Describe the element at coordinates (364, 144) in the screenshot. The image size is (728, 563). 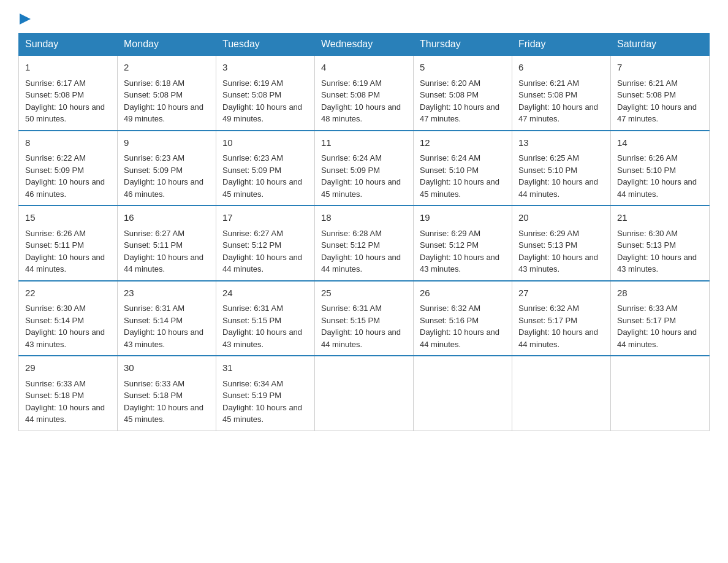
I see `day-number: 11` at that location.